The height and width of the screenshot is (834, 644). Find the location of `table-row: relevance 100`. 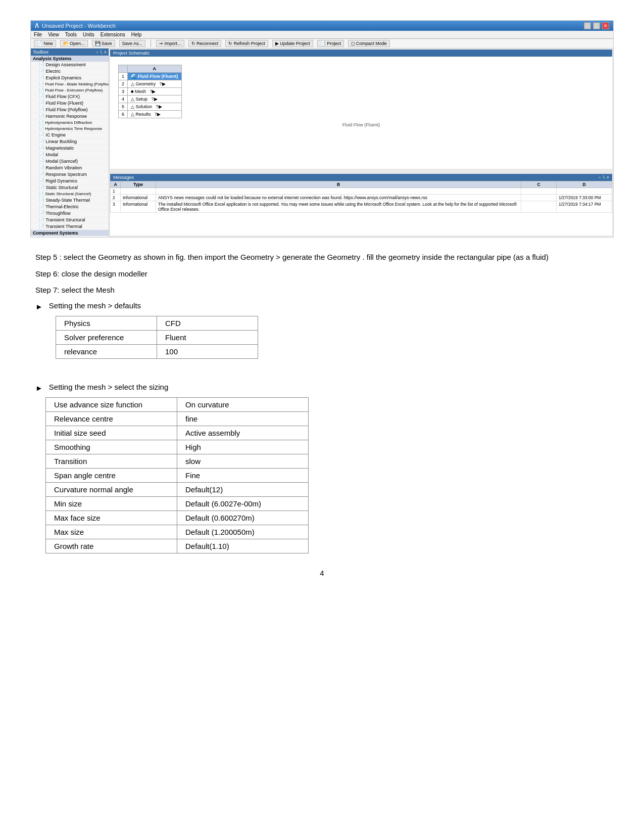

table-row: relevance 100 is located at coordinates (157, 351).